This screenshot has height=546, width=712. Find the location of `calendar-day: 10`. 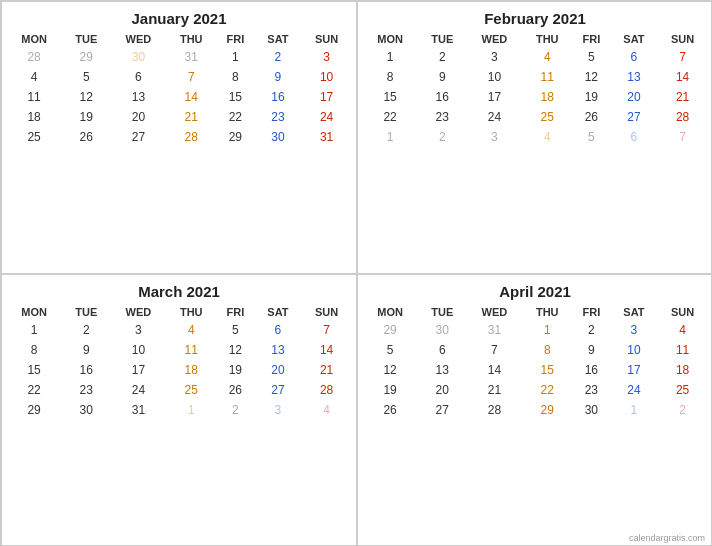

calendar-day: 10 is located at coordinates (634, 350).